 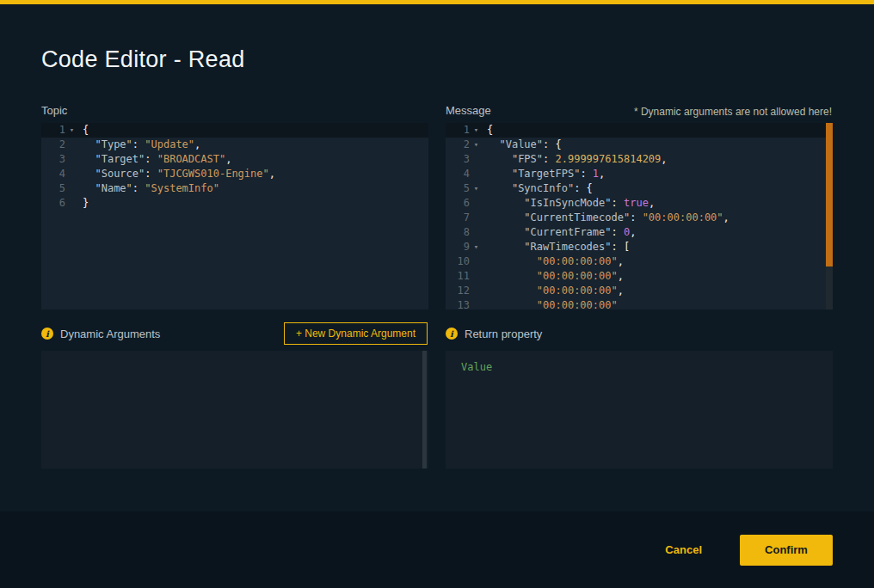 What do you see at coordinates (539, 189) in the screenshot?
I see `code-text: "SyncInfo": {` at bounding box center [539, 189].